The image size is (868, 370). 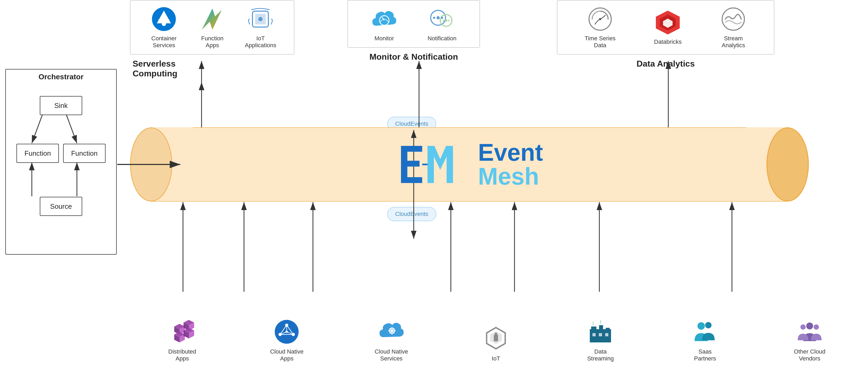 I want to click on analytics-section: Time SeriesData Databricks StreamAnalyti, so click(x=666, y=34).